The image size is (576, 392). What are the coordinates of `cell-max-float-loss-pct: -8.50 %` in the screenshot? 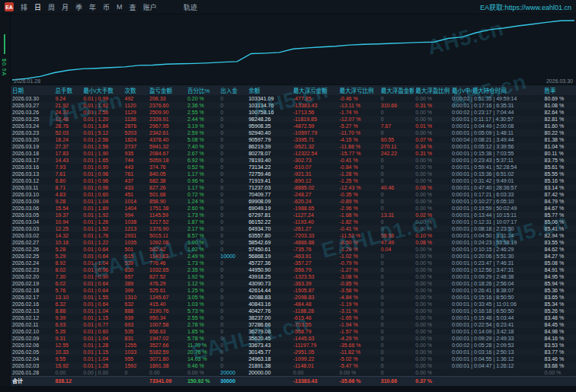 It's located at (359, 242).